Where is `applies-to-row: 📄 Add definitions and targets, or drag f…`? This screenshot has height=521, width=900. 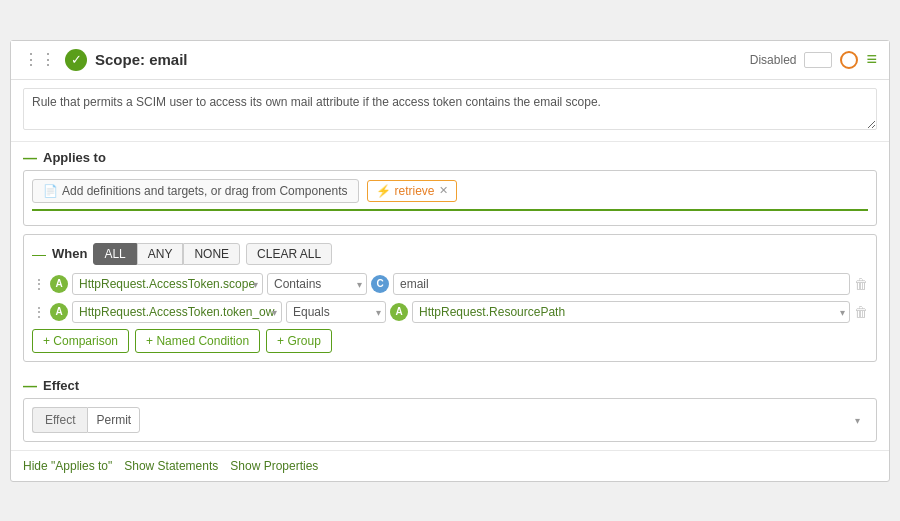
applies-to-row: 📄 Add definitions and targets, or drag f… is located at coordinates (450, 191).